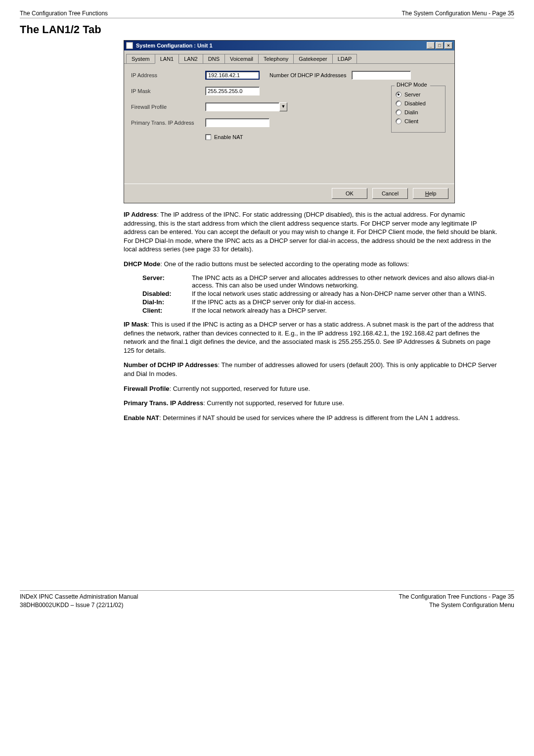  What do you see at coordinates (283, 107) in the screenshot?
I see `chevron-down-icon: ▼` at bounding box center [283, 107].